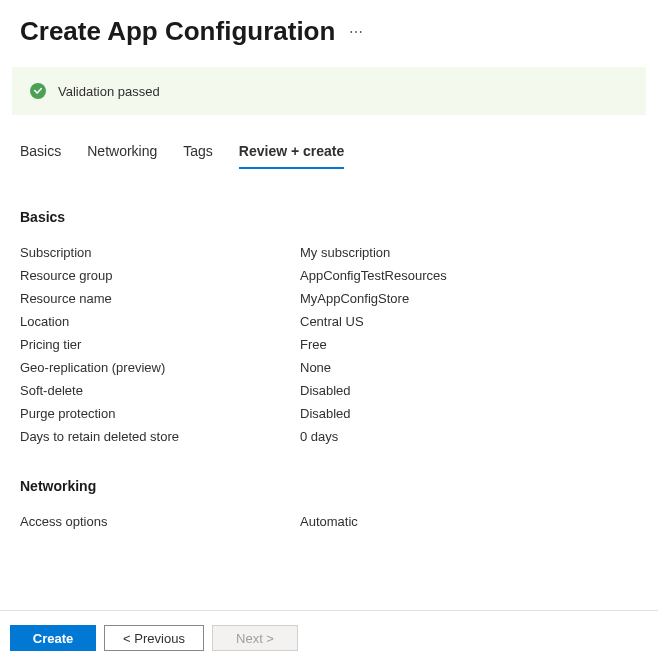 The width and height of the screenshot is (658, 665). I want to click on tabs: Basics Networking Tags Review + create, so click(329, 142).